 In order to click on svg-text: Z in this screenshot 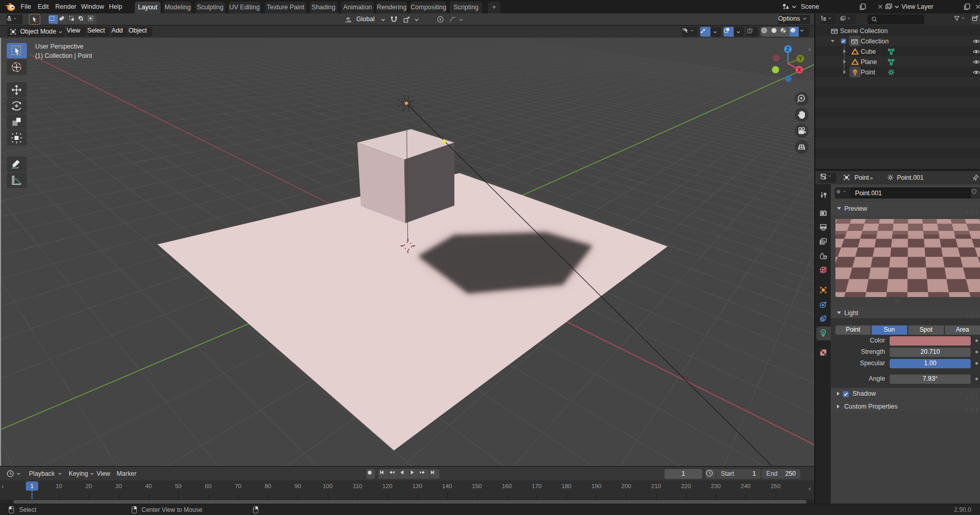, I will do `click(788, 50)`.